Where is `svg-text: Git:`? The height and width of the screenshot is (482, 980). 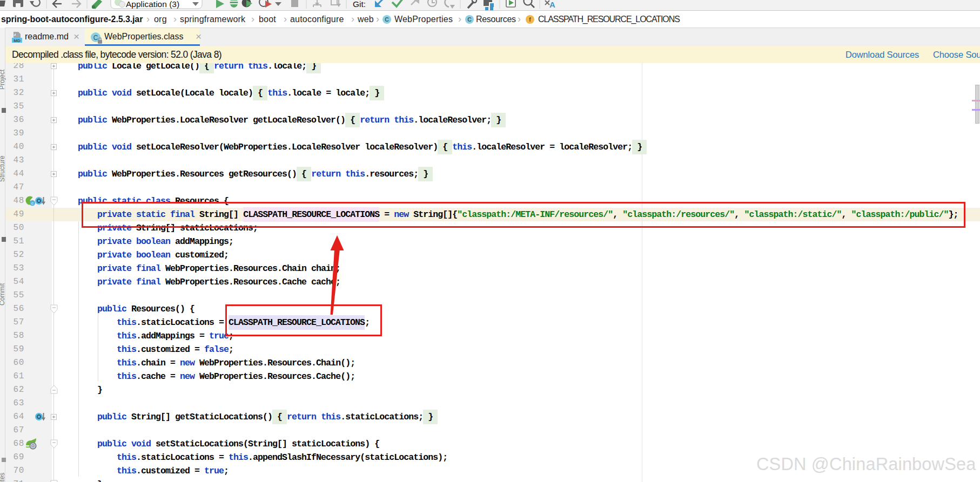
svg-text: Git: is located at coordinates (359, 4).